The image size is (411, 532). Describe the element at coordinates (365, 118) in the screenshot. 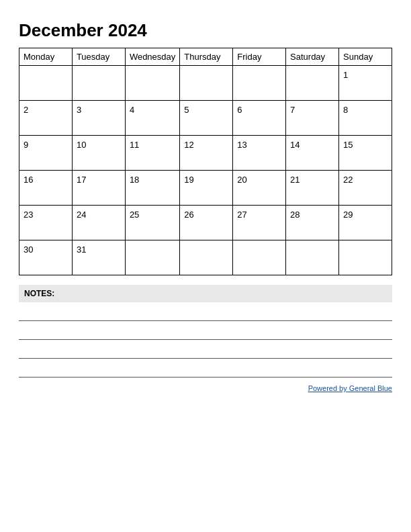

I see `calendar-day-8: 8` at that location.